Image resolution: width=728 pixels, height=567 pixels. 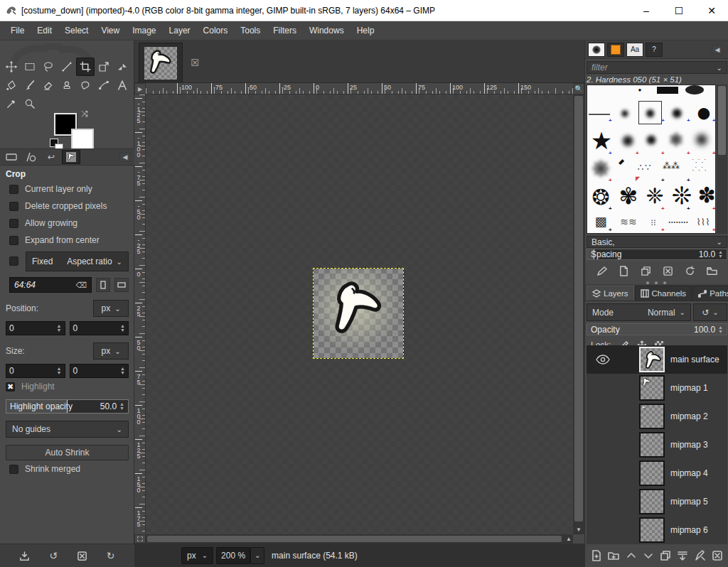 I want to click on menu-file: File, so click(x=17, y=31).